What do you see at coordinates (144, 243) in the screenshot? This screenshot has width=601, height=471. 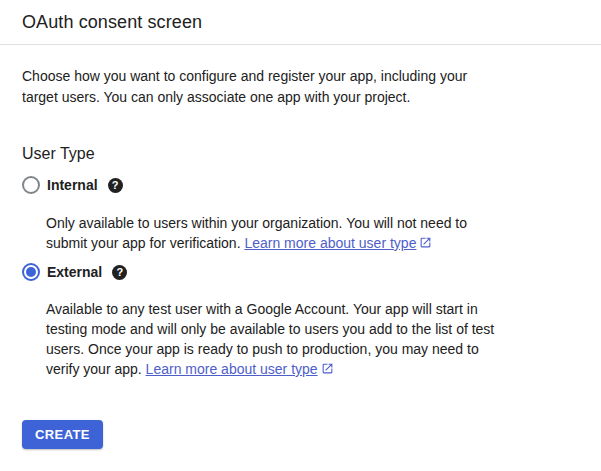 I see `internal-desc-line-2: submit your app for verification.` at bounding box center [144, 243].